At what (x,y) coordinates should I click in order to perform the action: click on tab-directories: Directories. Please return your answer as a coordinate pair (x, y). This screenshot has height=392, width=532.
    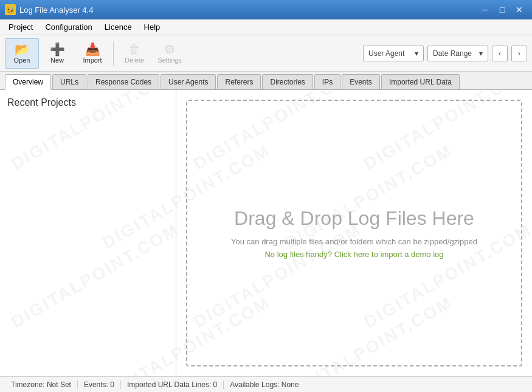
    Looking at the image, I should click on (287, 81).